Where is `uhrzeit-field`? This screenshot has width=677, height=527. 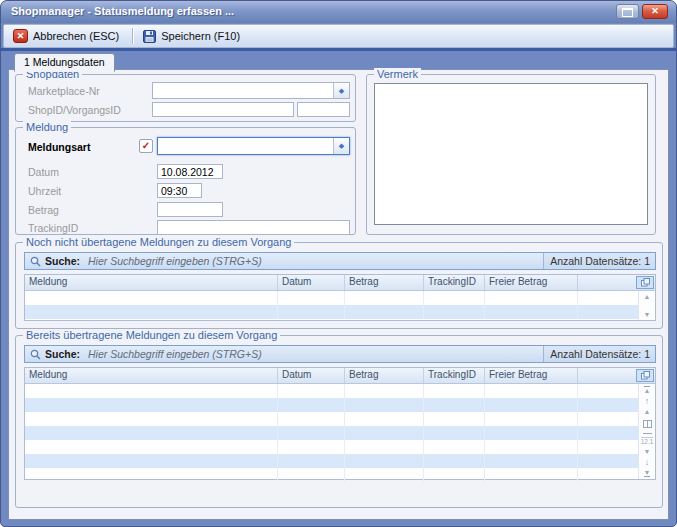
uhrzeit-field is located at coordinates (180, 190).